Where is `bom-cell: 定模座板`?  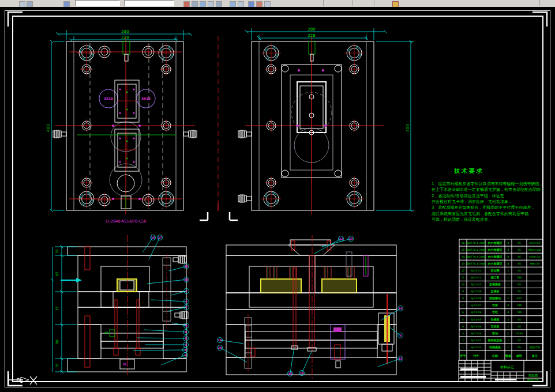 bom-cell: 定模座板 is located at coordinates (495, 285).